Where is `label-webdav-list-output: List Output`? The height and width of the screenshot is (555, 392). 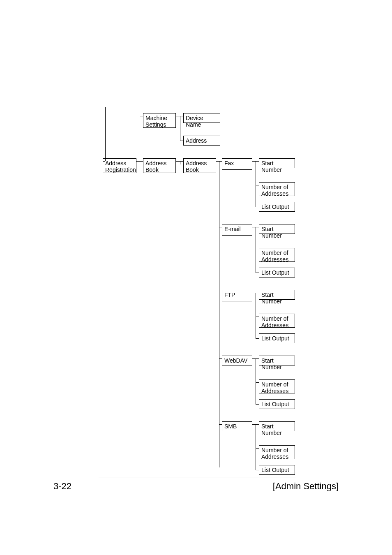 label-webdav-list-output: List Output is located at coordinates (275, 404).